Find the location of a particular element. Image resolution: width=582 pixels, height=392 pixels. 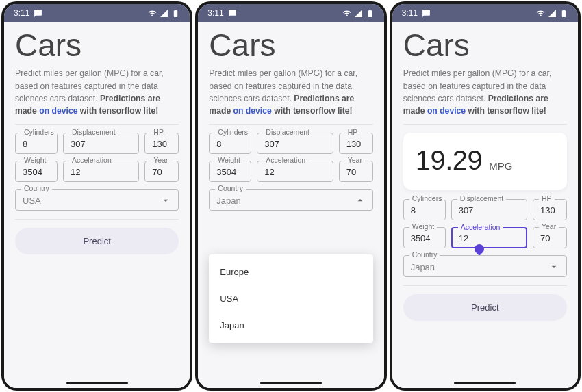

weight-value: 3504 is located at coordinates (36, 172).